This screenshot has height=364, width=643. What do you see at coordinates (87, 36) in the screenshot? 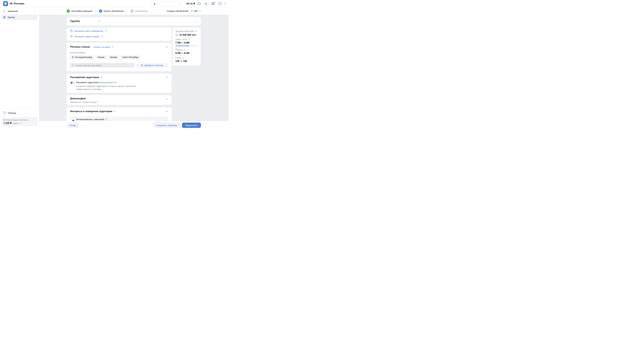
I see `set-time-label: Настроить время показа` at bounding box center [87, 36].